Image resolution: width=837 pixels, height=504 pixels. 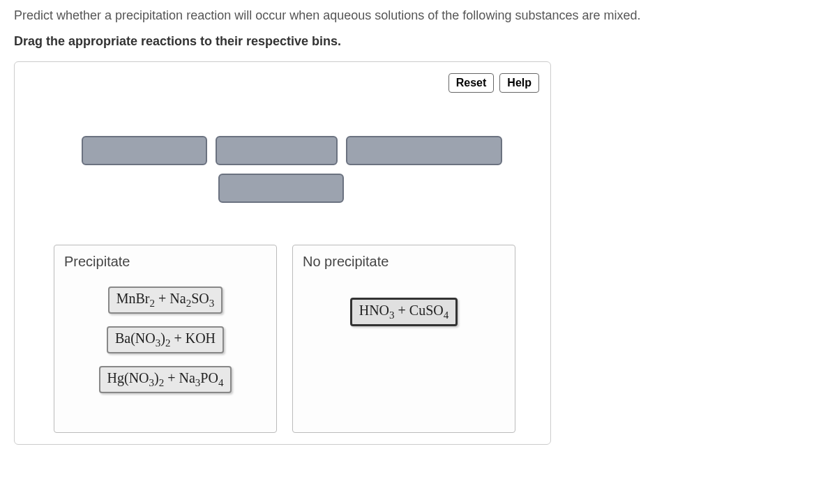 I want to click on reset-button: Reset, so click(x=472, y=83).